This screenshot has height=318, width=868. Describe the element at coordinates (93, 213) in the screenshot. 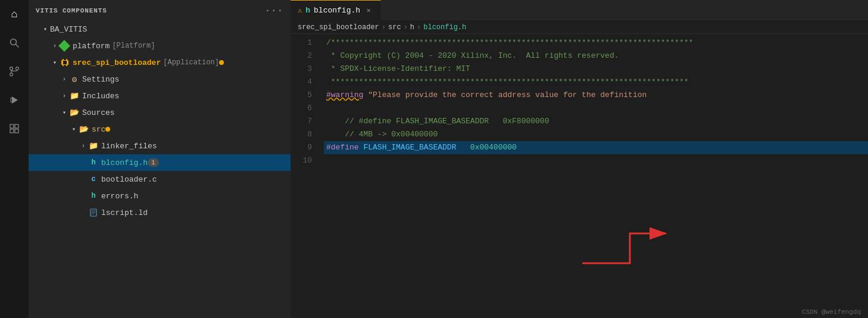

I see `lscript-ld-icon` at that location.